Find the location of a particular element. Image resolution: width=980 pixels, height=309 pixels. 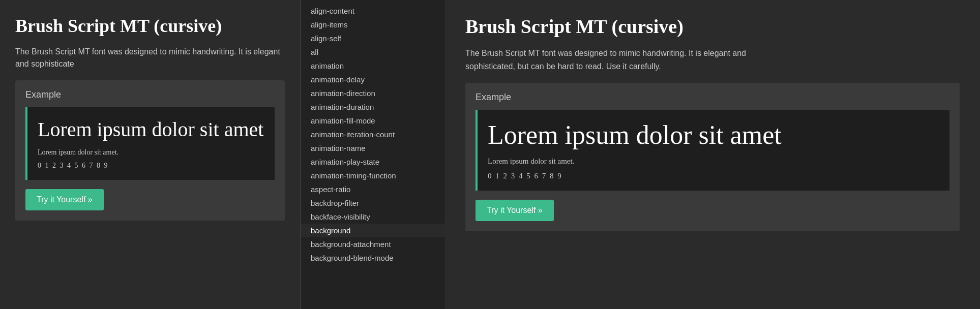

left-lorem-numbers: 0 1 2 3 4 5 6 7 8 9 is located at coordinates (151, 166).